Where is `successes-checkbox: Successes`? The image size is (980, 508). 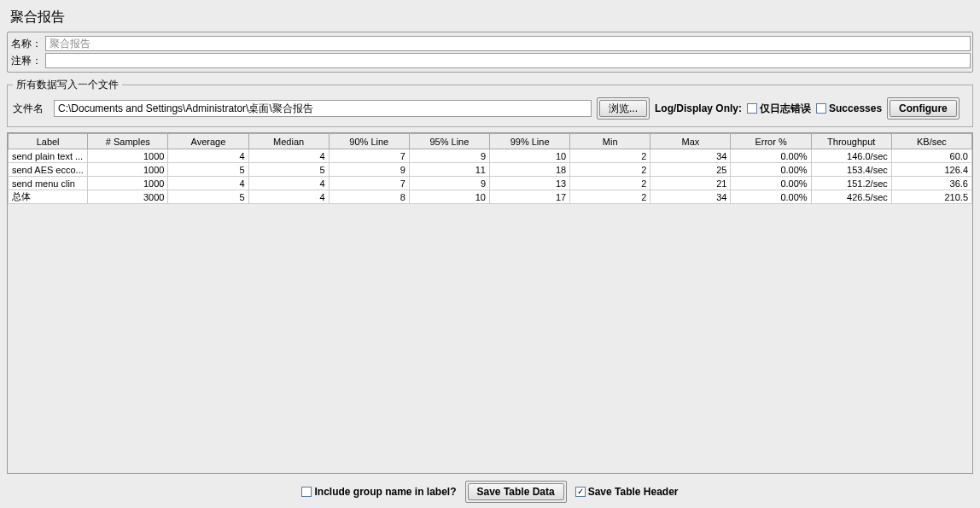 successes-checkbox: Successes is located at coordinates (849, 108).